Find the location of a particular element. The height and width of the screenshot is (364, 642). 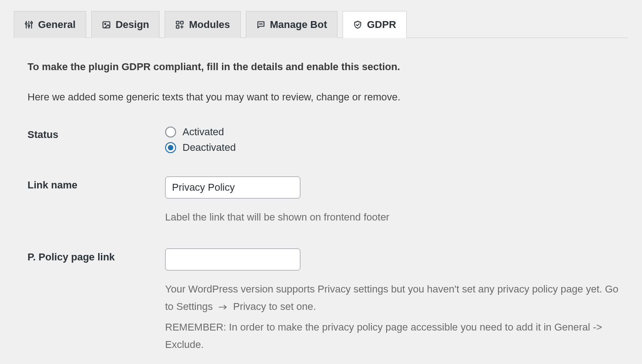

policy-link-help-2: REMEMBER: In order to make the privacy p… is located at coordinates (397, 336).